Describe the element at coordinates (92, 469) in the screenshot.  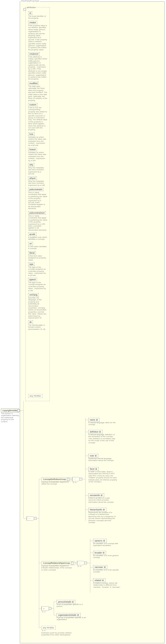
I see `element-label: facet` at that location.